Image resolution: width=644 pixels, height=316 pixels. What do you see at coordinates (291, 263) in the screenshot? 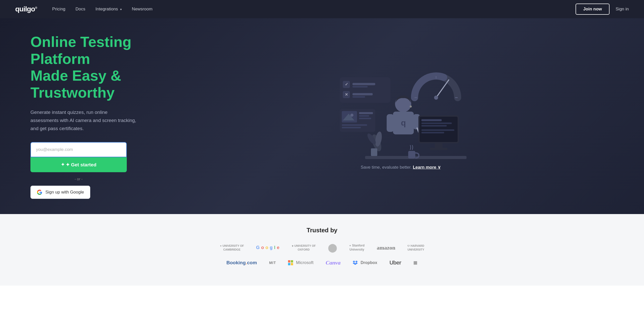
I see `microsoft-icon` at bounding box center [291, 263].